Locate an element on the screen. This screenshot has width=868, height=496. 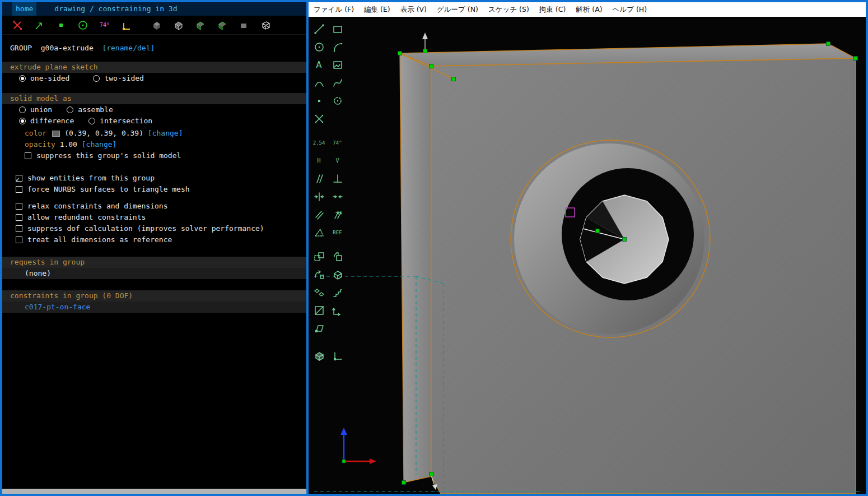
shaded-view-icon is located at coordinates (156, 25).